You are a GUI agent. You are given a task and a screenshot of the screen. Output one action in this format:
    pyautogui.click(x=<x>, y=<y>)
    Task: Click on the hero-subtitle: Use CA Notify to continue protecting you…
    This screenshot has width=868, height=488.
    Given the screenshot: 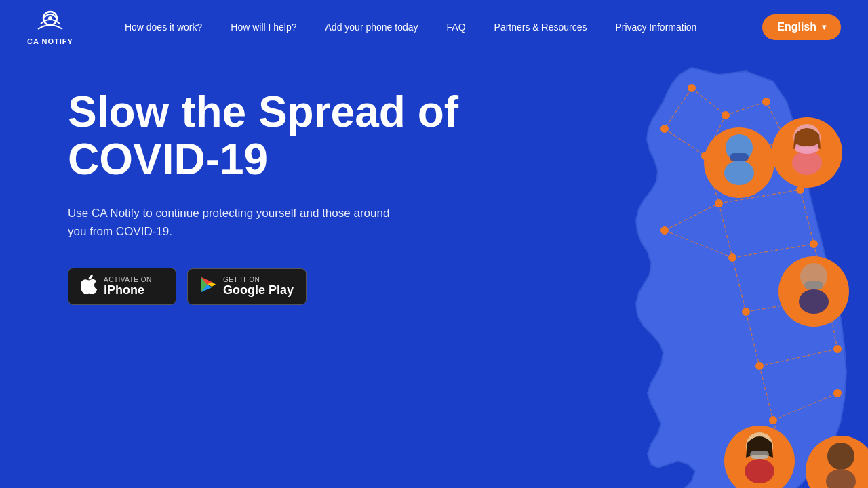 What is the action you would take?
    pyautogui.click(x=231, y=222)
    